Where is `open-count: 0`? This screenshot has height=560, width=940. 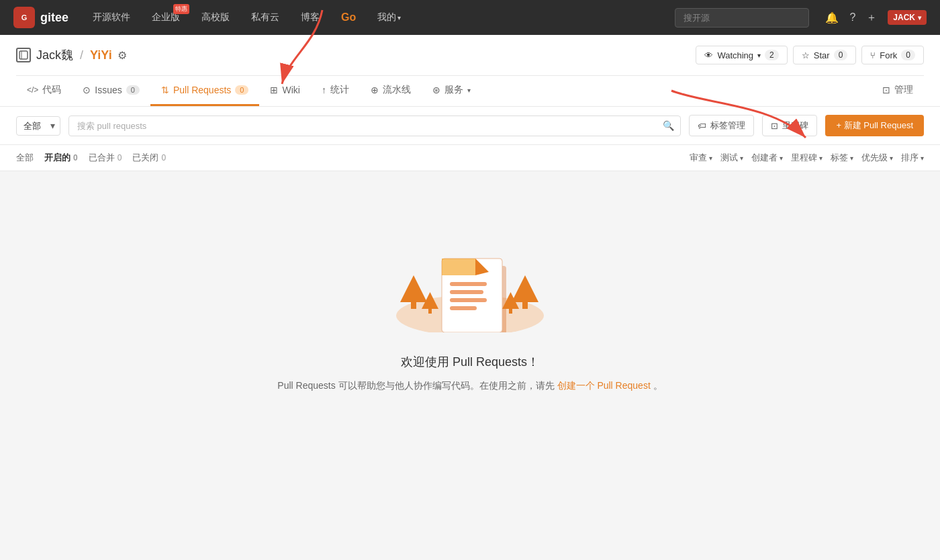
open-count: 0 is located at coordinates (75, 158).